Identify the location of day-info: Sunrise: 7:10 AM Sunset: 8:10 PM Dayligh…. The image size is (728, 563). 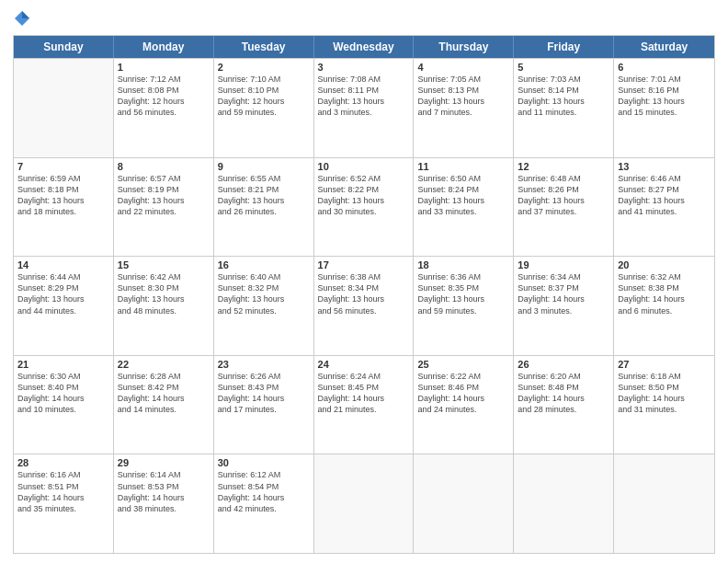
(264, 96).